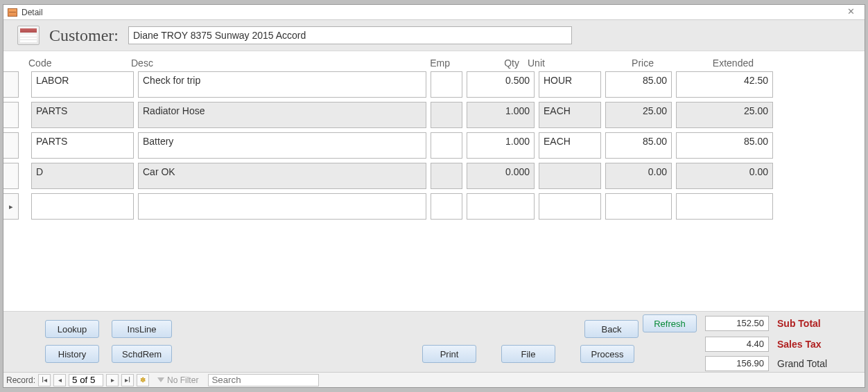  Describe the element at coordinates (434, 145) in the screenshot. I see `table-row: PARTSBattery1.000EACH85.0085.00` at that location.